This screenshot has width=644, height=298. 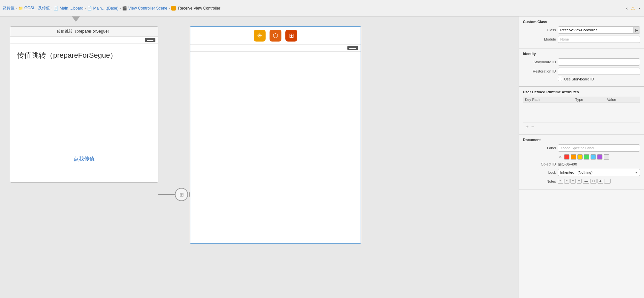 I want to click on notes-toolbar: ≡ ≡ ≡ ≡ — ☐ A …, so click(x=599, y=181).